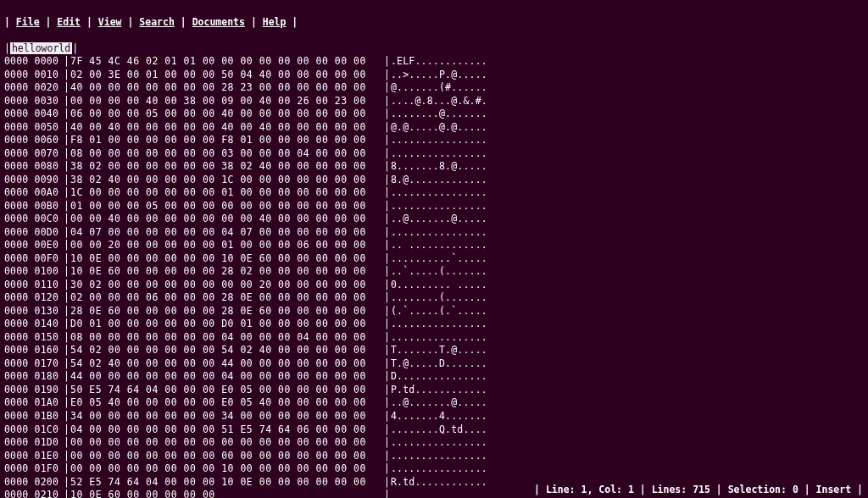 This screenshot has width=868, height=498. I want to click on hex-row: 0000 0140|D0 01 00 00 00 00 00 00 D0 01 …, so click(434, 324).